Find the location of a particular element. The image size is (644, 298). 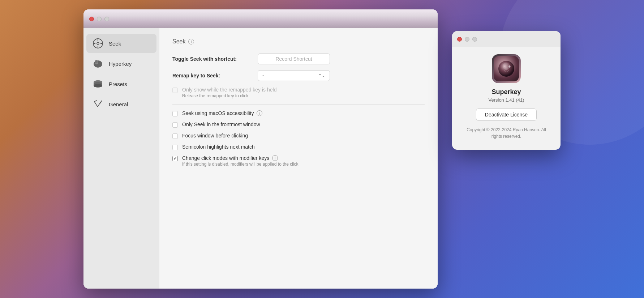

modifier-keys-label: Change click modes with modifier keys is located at coordinates (226, 158).